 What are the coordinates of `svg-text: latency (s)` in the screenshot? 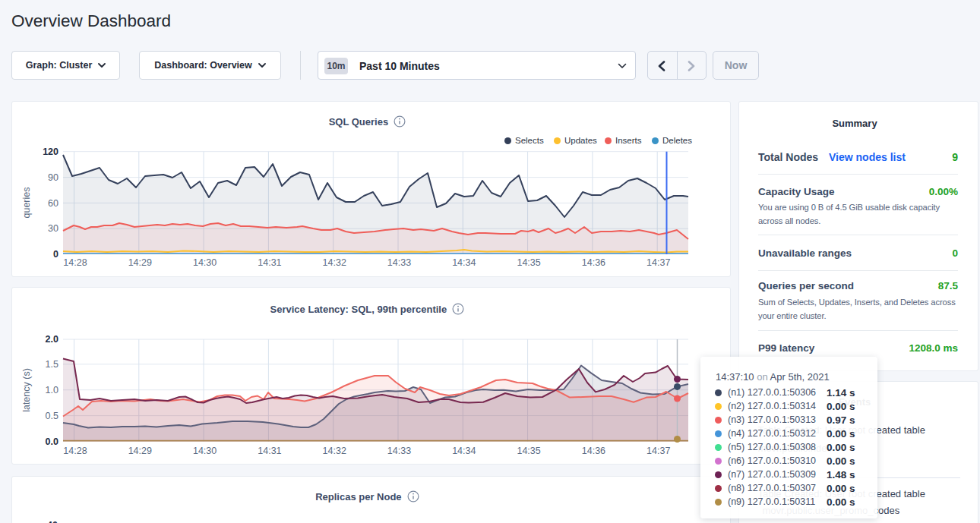 It's located at (27, 390).